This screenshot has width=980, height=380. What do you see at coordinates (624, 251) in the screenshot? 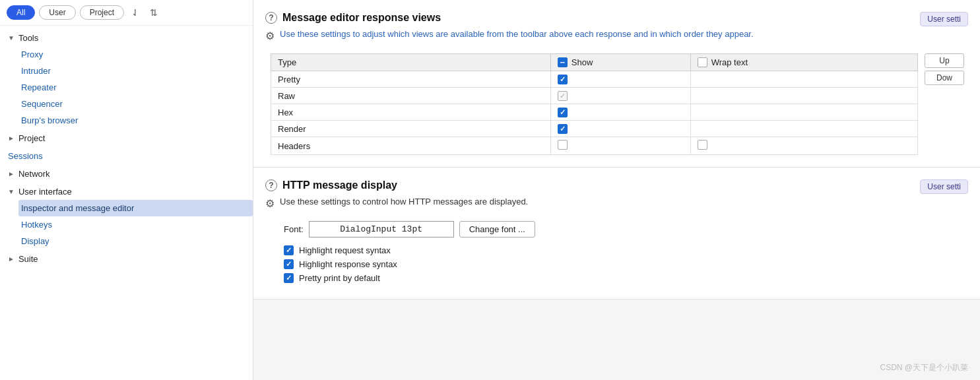
I see `highlight-request-row: Highlight request syntax` at bounding box center [624, 251].